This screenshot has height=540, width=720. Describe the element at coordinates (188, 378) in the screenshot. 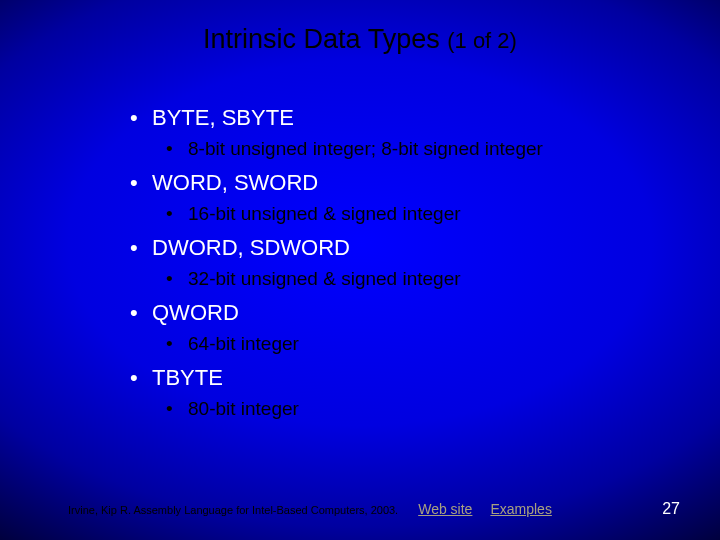

I see `item-head-text: TBYTE` at that location.